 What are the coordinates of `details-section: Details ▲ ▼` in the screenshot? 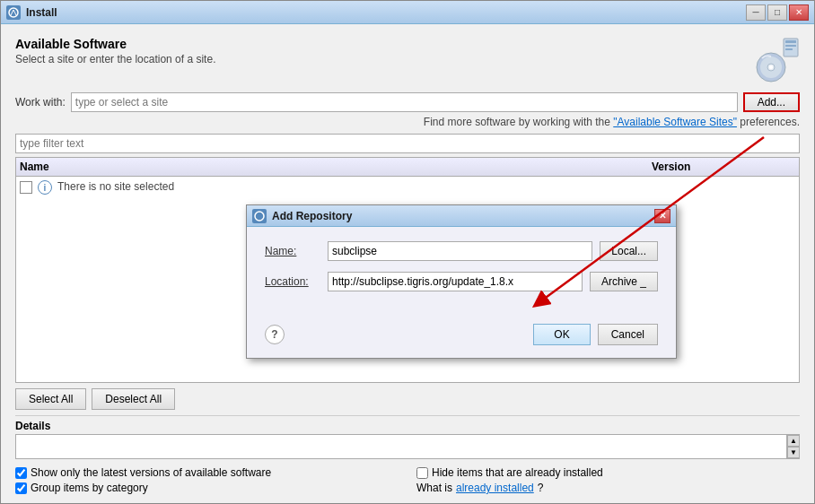 It's located at (408, 438).